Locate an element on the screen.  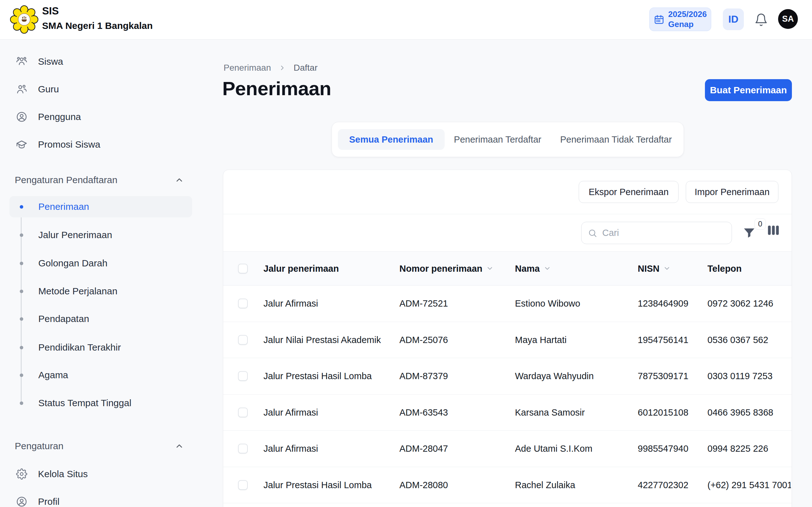
search-input is located at coordinates (664, 233).